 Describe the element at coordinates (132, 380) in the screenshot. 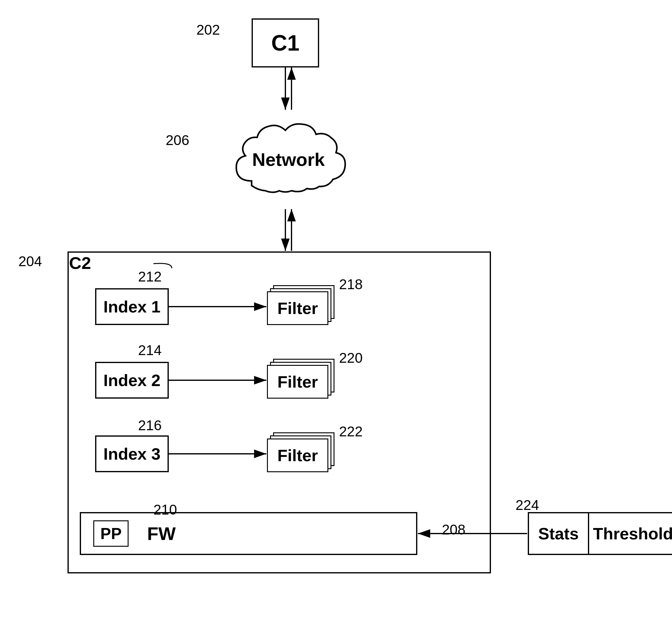

I see `index2-label: Index 2` at that location.